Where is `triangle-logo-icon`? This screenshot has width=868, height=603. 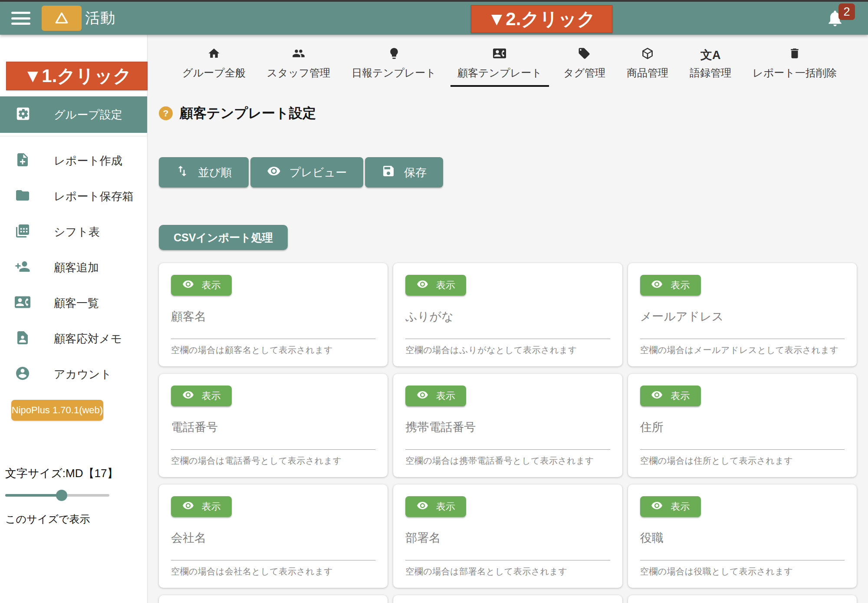
triangle-logo-icon is located at coordinates (62, 18).